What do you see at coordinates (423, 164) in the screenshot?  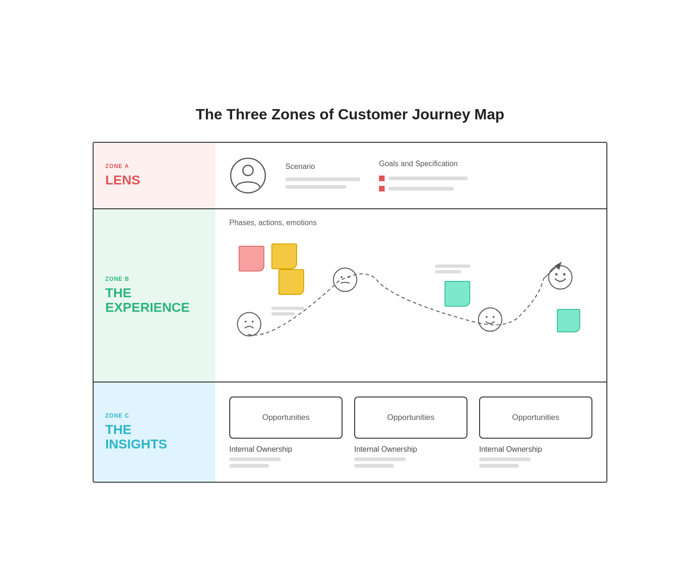 I see `goals-title: Goals and Specification` at bounding box center [423, 164].